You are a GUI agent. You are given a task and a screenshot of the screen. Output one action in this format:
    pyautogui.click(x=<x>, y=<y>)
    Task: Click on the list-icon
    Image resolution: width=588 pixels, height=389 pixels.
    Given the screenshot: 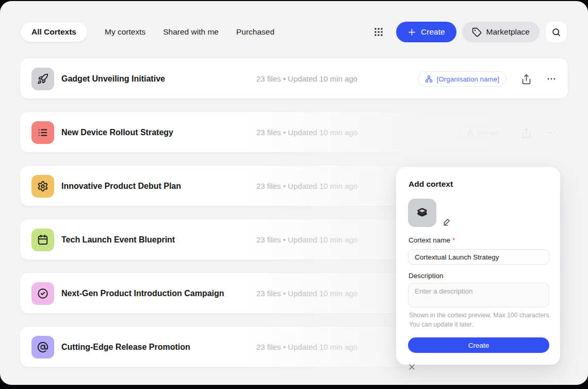 What is the action you would take?
    pyautogui.click(x=43, y=133)
    